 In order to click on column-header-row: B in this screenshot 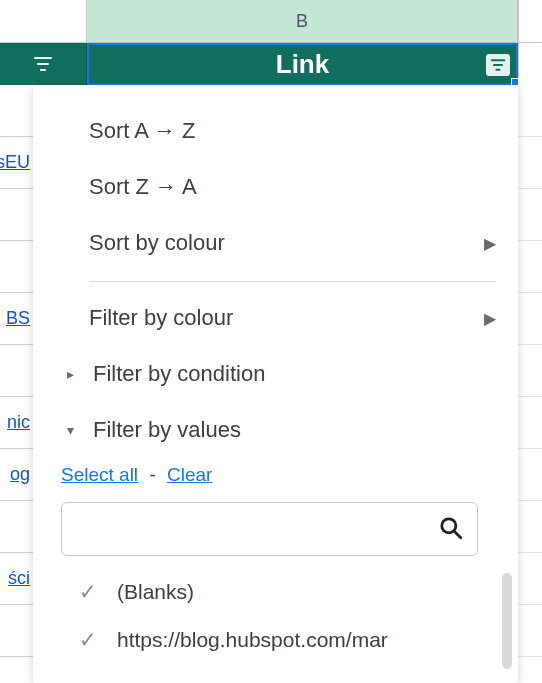, I will do `click(271, 22)`.